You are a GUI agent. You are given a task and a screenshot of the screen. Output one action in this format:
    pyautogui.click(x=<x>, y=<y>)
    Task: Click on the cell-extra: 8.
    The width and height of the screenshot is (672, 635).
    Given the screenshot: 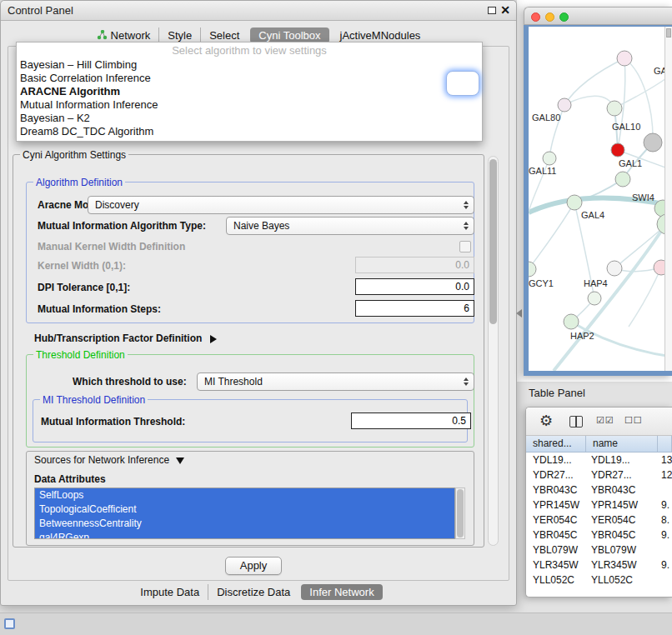 What is the action you would take?
    pyautogui.click(x=665, y=520)
    